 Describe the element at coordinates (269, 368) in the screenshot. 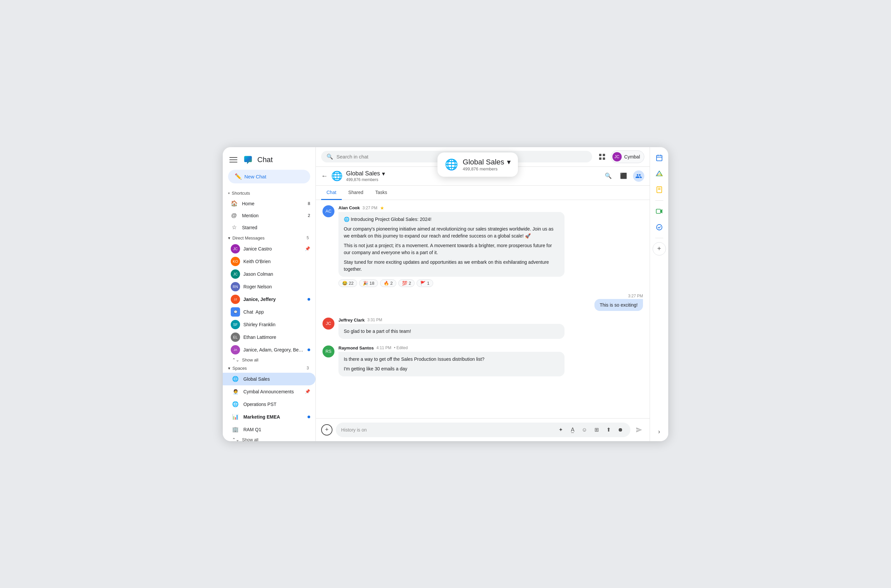

I see `spaces-header: ▾ Spaces 3` at that location.